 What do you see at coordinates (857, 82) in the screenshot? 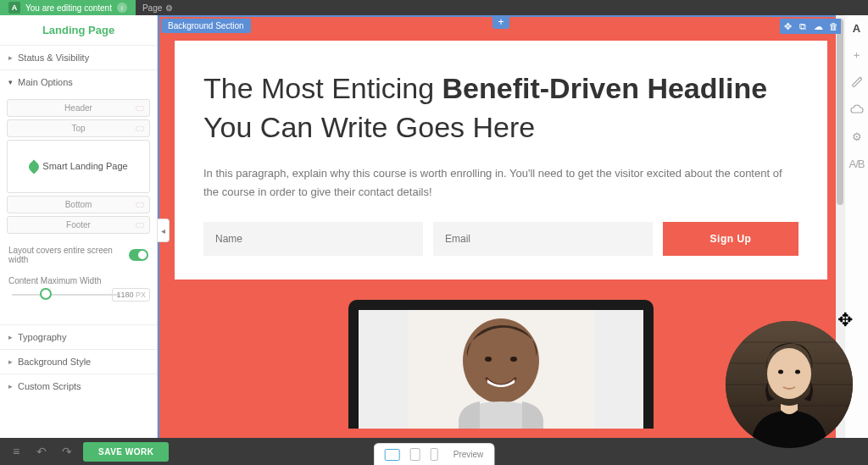
I see `brush-icon` at bounding box center [857, 82].